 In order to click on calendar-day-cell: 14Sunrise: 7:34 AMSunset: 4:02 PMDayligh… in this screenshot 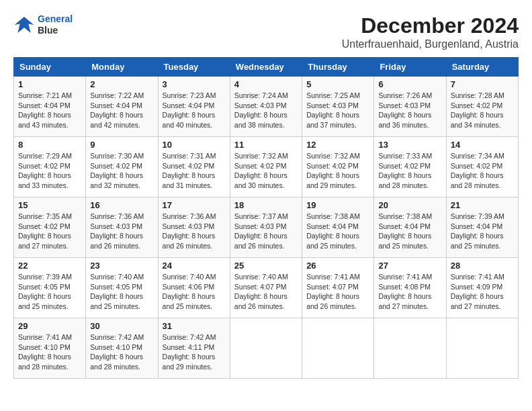, I will do `click(482, 167)`.